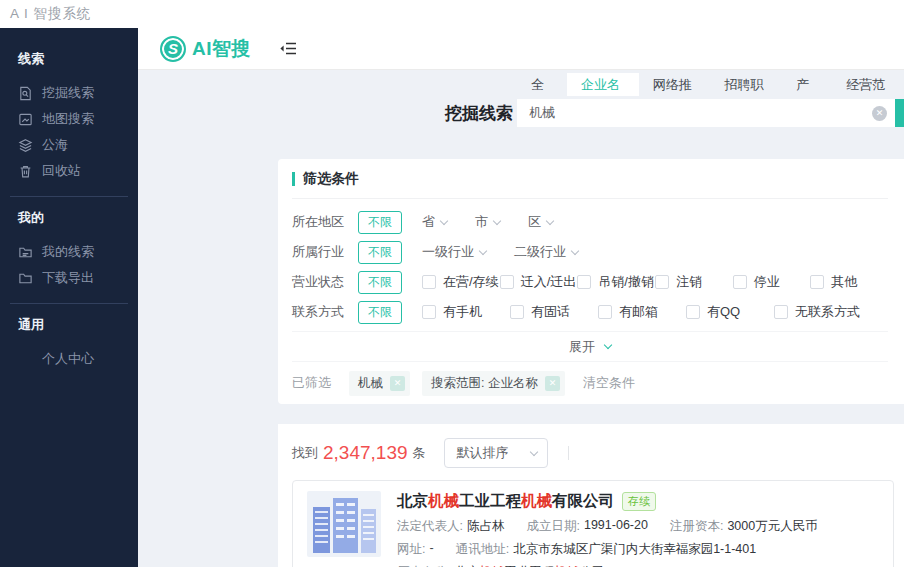  What do you see at coordinates (69, 196) in the screenshot?
I see `divider` at bounding box center [69, 196].